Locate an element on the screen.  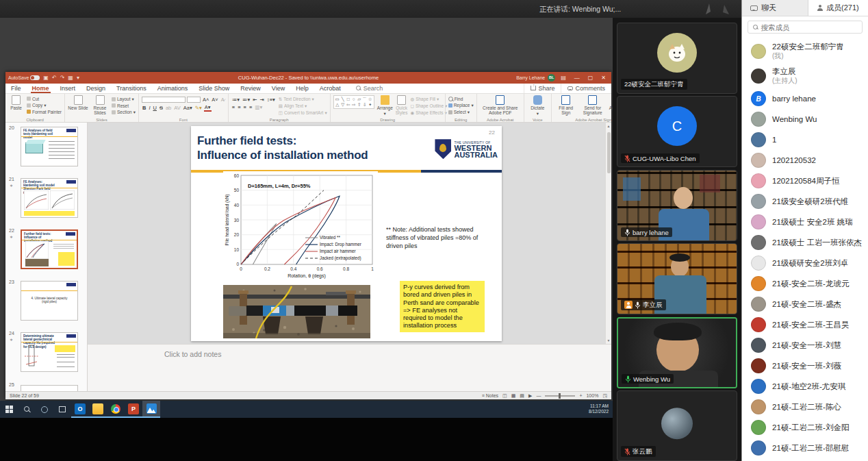
member-list-item: 21级安全硕研2班代维 is located at coordinates (805, 201).